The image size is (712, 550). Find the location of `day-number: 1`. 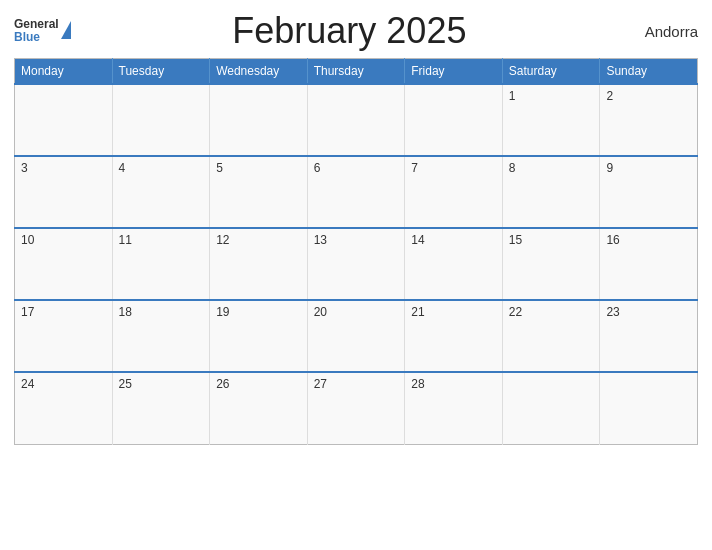

day-number: 1 is located at coordinates (512, 96).